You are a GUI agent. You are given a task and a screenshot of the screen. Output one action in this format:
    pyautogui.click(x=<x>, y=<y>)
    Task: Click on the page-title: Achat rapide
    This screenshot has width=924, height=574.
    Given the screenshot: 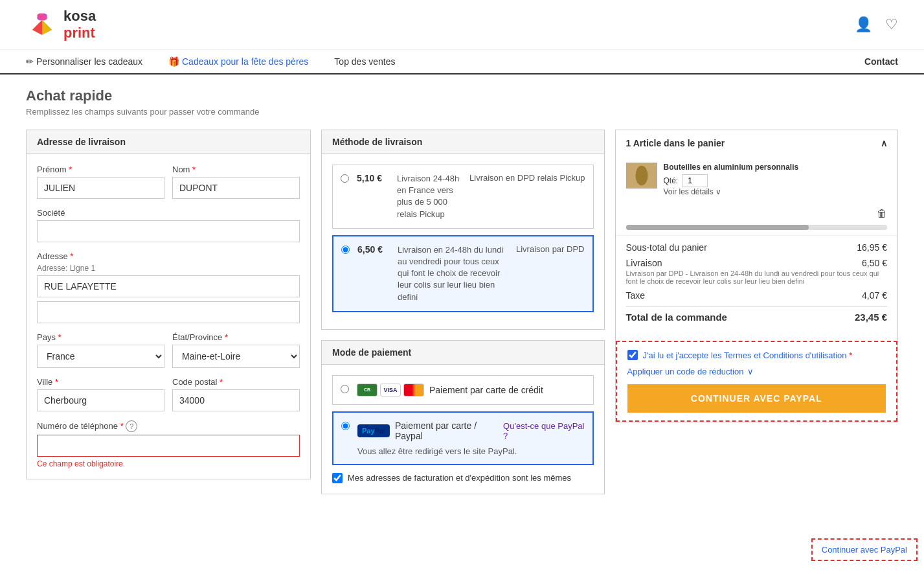 What is the action you would take?
    pyautogui.click(x=462, y=96)
    